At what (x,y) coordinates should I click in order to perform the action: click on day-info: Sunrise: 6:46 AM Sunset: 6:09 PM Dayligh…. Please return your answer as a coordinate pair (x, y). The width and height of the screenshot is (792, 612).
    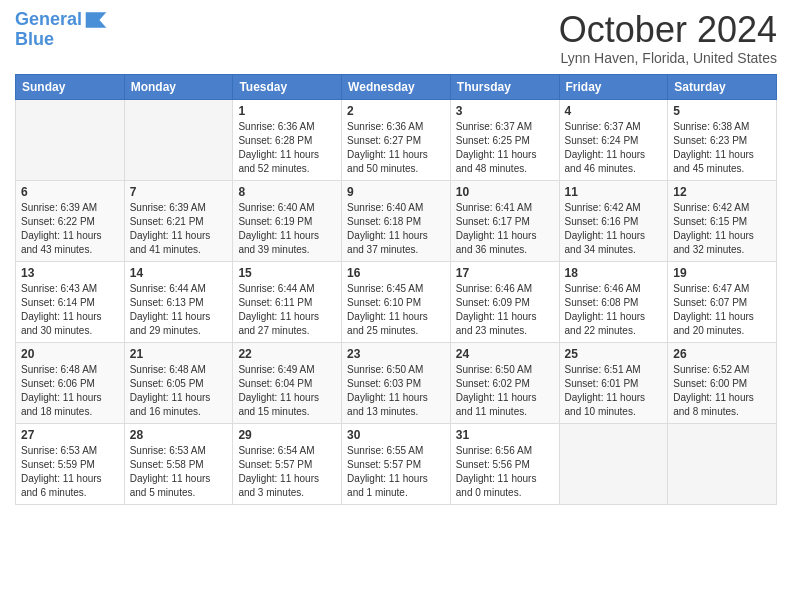
    Looking at the image, I should click on (505, 310).